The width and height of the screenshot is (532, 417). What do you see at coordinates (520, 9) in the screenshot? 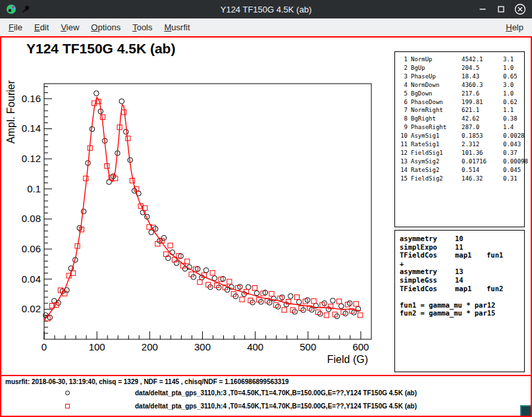
I see `close-icon` at bounding box center [520, 9].